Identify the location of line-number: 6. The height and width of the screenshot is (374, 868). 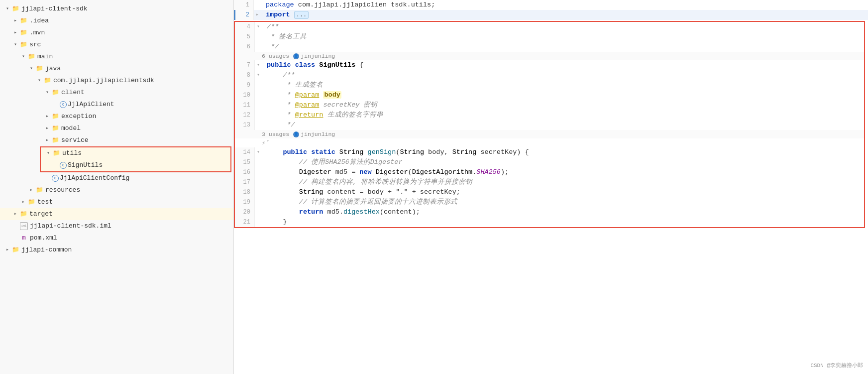
(245, 47).